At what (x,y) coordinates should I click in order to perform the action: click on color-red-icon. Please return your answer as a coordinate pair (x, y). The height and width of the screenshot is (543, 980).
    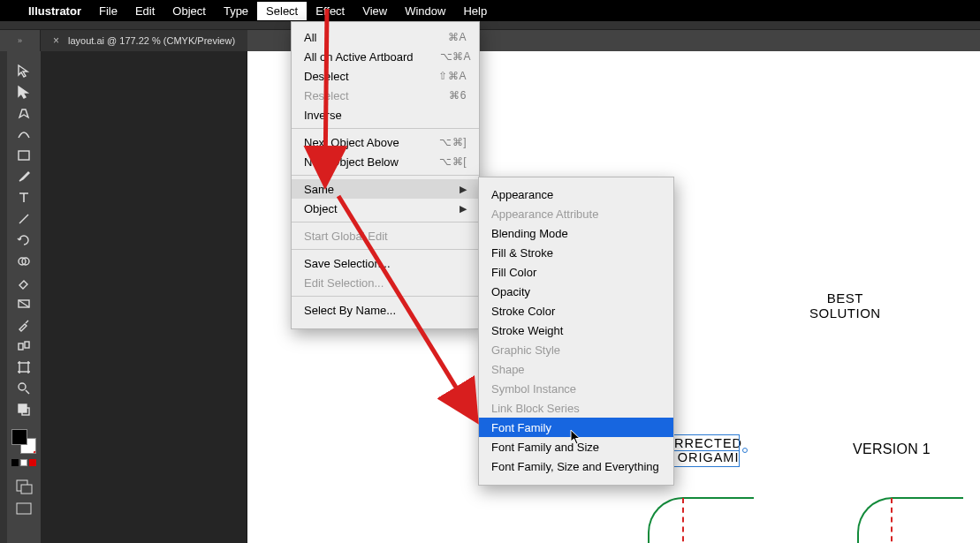
    Looking at the image, I should click on (33, 463).